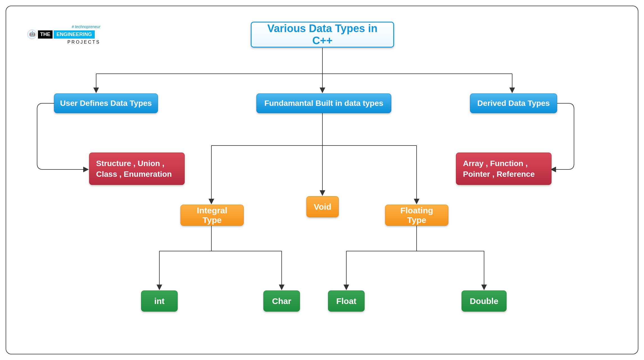 The height and width of the screenshot is (360, 644). Describe the element at coordinates (45, 34) in the screenshot. I see `logo-the: THE` at that location.